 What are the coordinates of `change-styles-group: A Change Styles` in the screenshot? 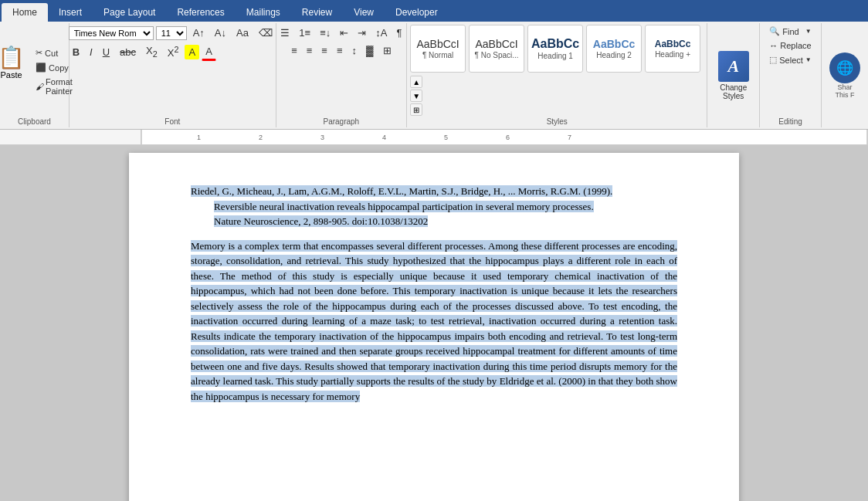 It's located at (734, 76).